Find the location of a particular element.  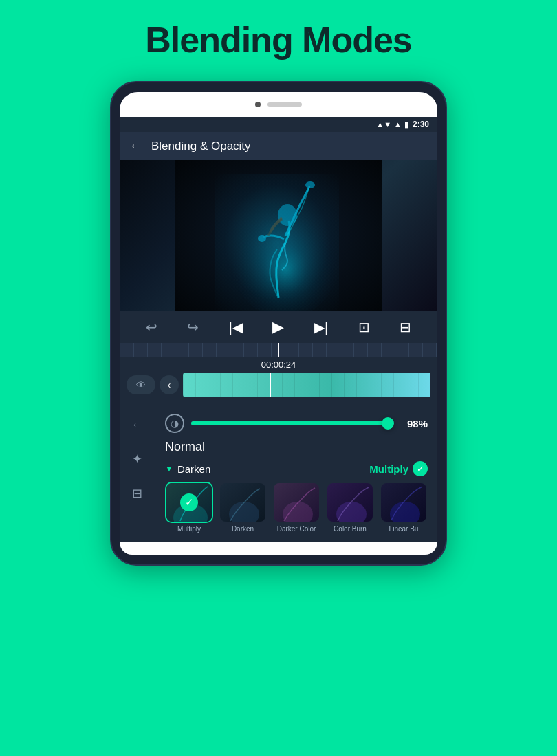

darker-color-thumb is located at coordinates (296, 502).